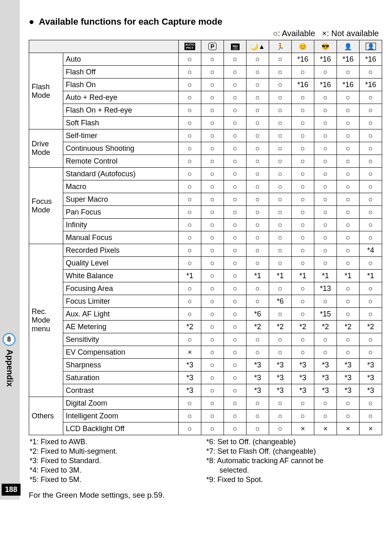  What do you see at coordinates (205, 288) in the screenshot?
I see `table-row: Focusing Area○○○○○○*13○○` at bounding box center [205, 288].